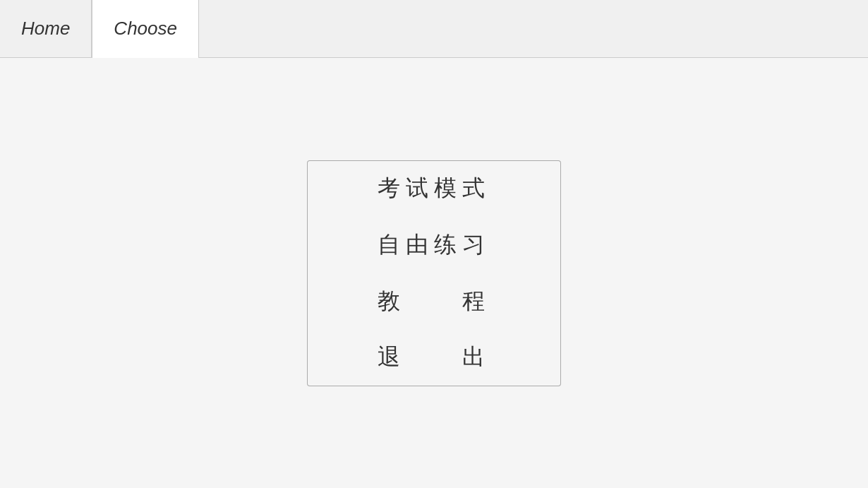  Describe the element at coordinates (145, 28) in the screenshot. I see `tab-choose: Choose` at that location.